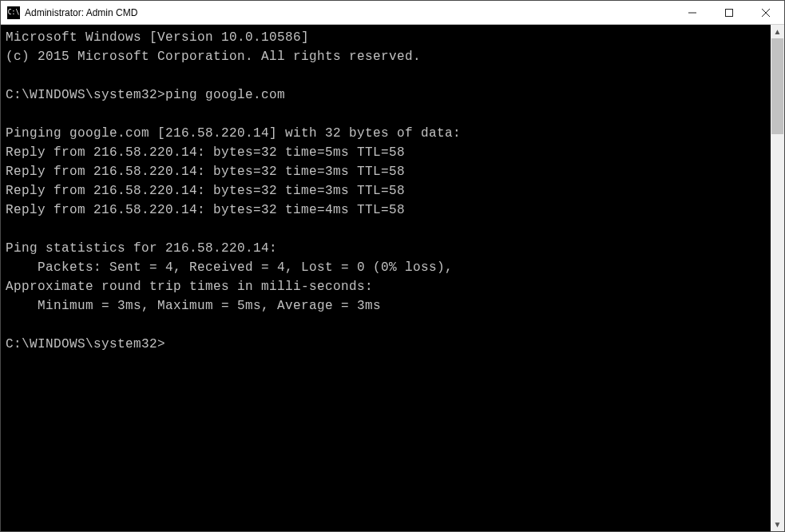  Describe the element at coordinates (729, 13) in the screenshot. I see `window-buttons` at that location.